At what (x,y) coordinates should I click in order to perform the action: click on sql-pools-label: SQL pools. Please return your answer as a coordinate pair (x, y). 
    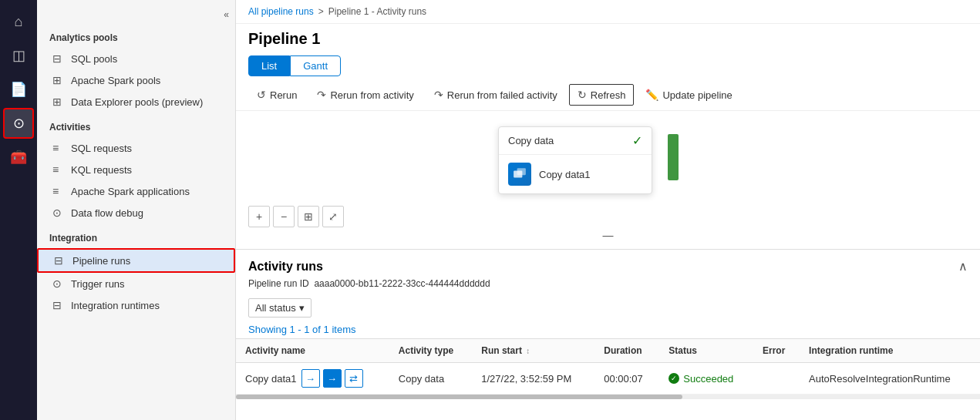
    Looking at the image, I should click on (94, 59).